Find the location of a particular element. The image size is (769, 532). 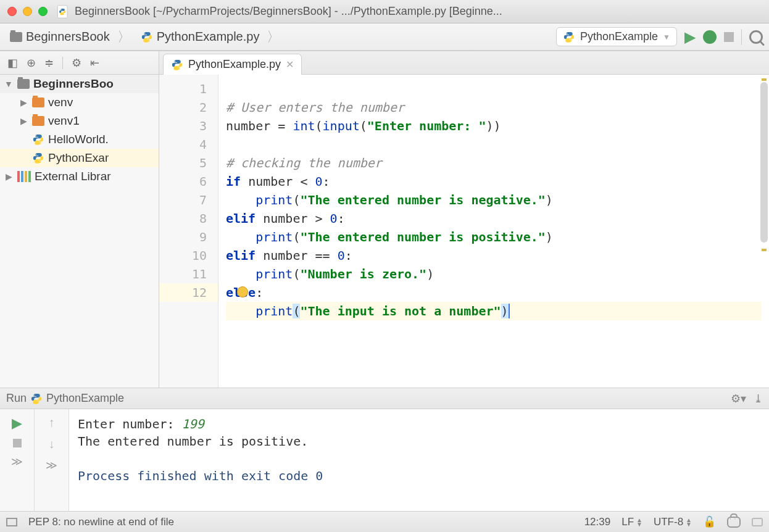

chevron-down-icon: ▼ is located at coordinates (667, 37).